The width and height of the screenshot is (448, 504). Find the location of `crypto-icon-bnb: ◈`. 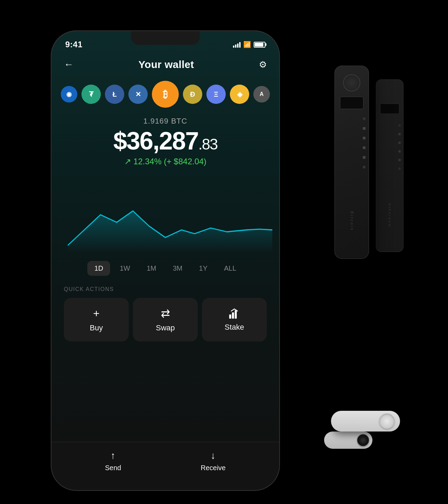

crypto-icon-bnb: ◈ is located at coordinates (240, 94).